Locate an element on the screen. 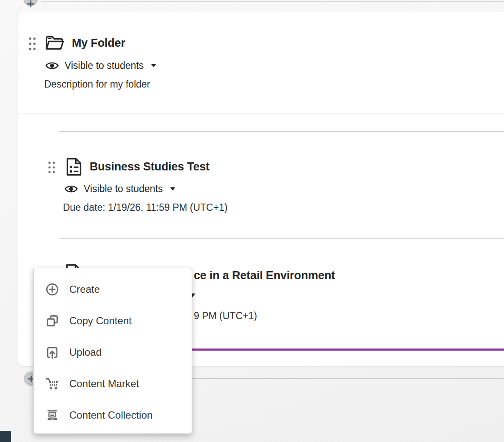 The width and height of the screenshot is (504, 442). menu-item-label: Upload is located at coordinates (85, 352).